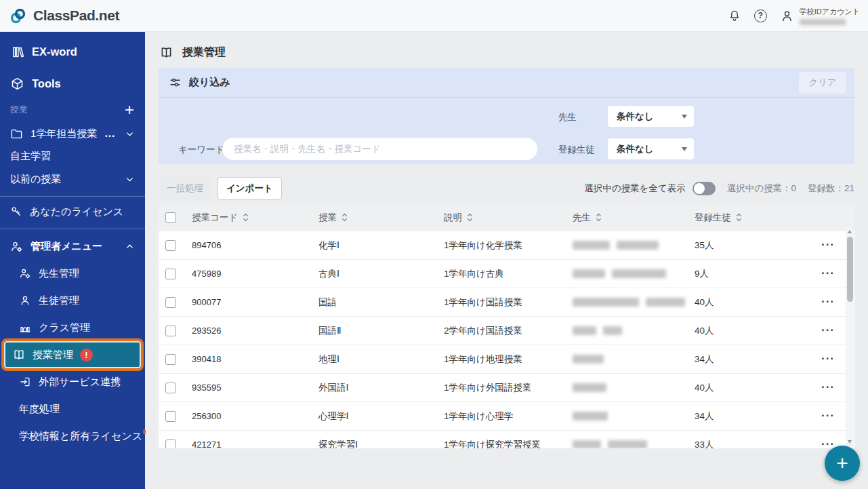 This screenshot has height=489, width=868. What do you see at coordinates (167, 53) in the screenshot?
I see `open-book-icon` at bounding box center [167, 53].